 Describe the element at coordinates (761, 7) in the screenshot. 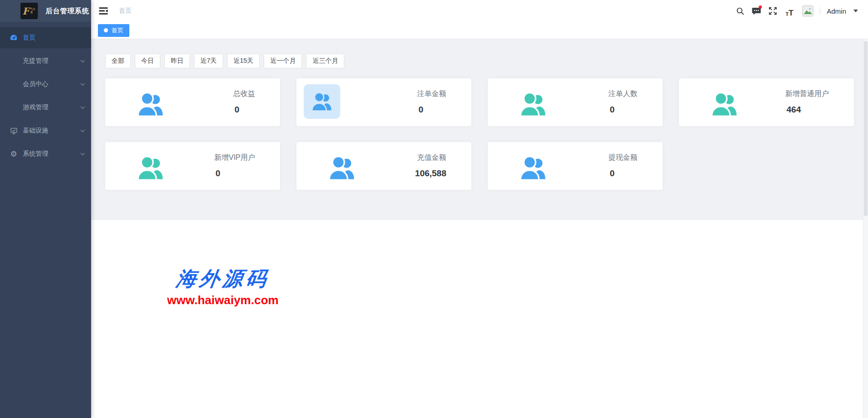

I see `notification-badge` at that location.